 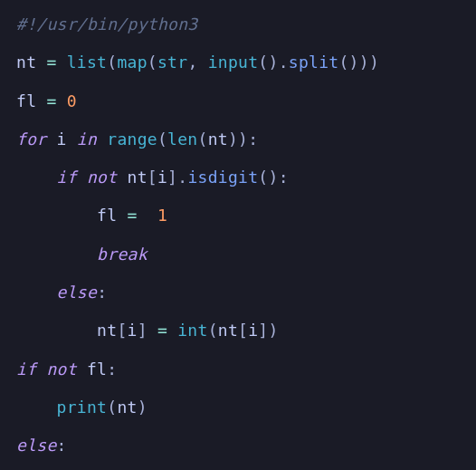 I want to click on code-line: for i in range(len(nt)):, so click(x=238, y=139).